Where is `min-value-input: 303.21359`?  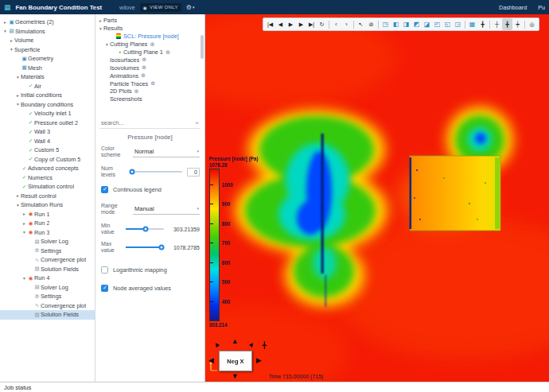
min-value-input: 303.21359 is located at coordinates (184, 229).